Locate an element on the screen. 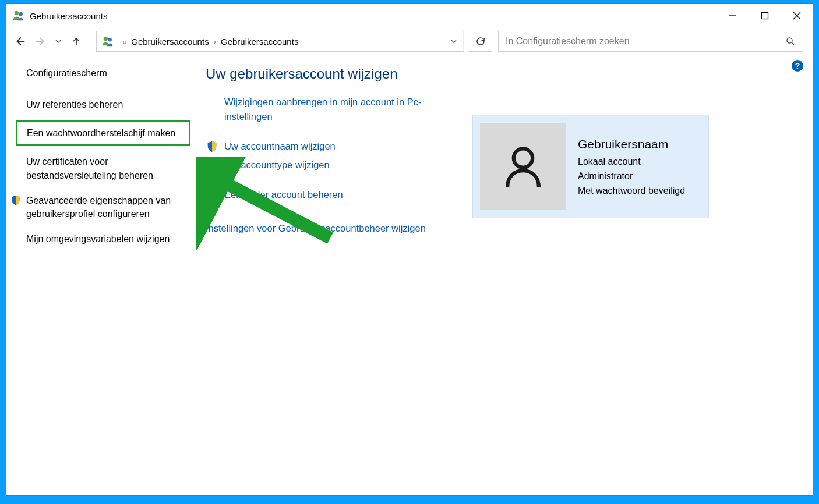  navigation-bar: « Gebruikersaccounts › Gebruikersaccount… is located at coordinates (410, 41).